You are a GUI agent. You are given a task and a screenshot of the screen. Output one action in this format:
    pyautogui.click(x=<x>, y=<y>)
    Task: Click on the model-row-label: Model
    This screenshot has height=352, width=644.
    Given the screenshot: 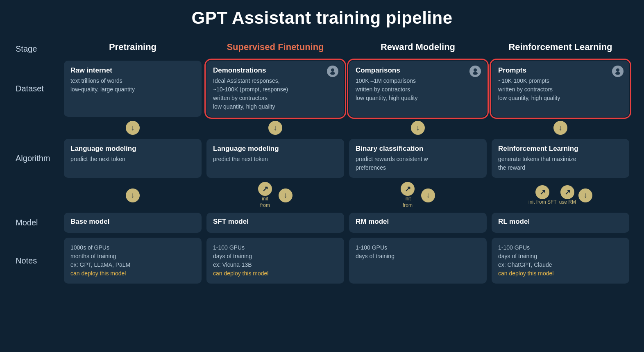 What is the action you would take?
    pyautogui.click(x=37, y=223)
    